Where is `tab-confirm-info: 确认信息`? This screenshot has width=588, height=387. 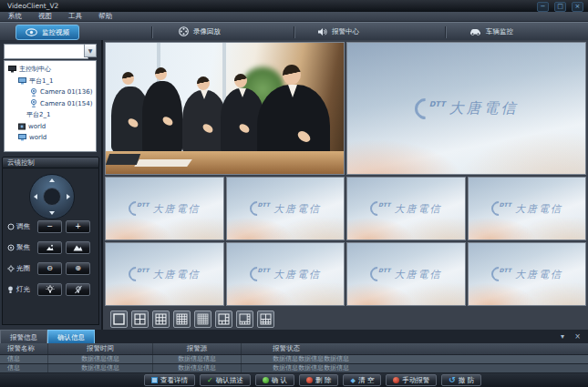 tab-confirm-info: 确认信息 is located at coordinates (71, 337).